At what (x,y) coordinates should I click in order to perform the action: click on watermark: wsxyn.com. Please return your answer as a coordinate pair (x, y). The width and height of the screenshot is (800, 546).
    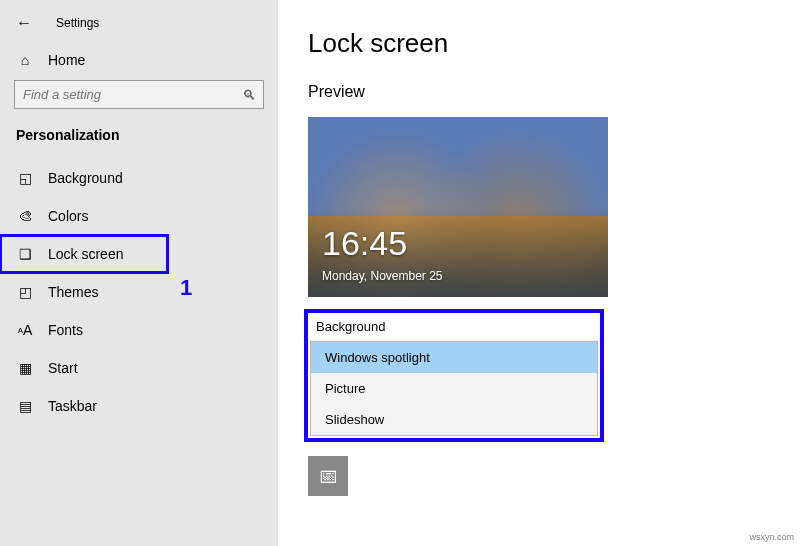
    Looking at the image, I should click on (772, 537).